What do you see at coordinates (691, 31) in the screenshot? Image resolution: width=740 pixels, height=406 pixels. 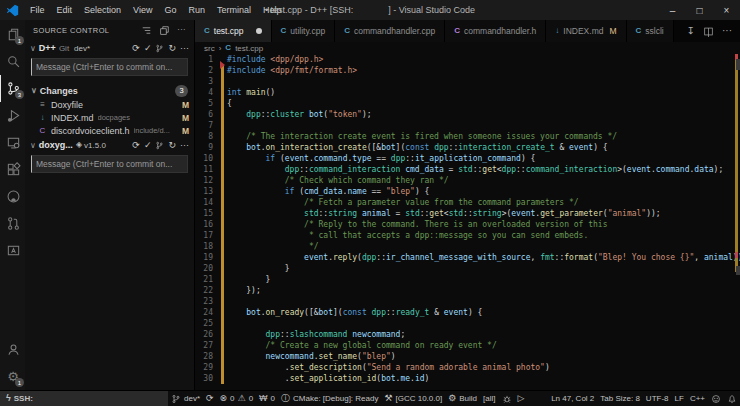 I see `download-icon: ↧` at bounding box center [691, 31].